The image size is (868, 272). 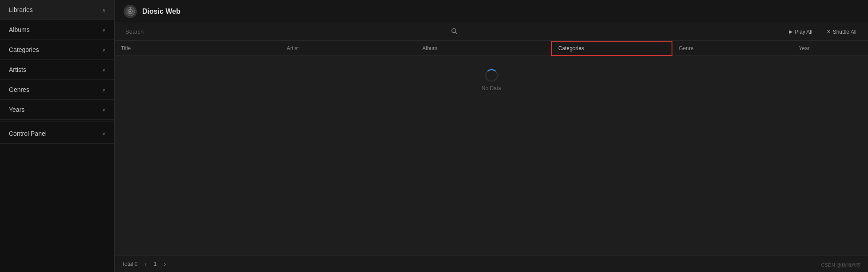 What do you see at coordinates (130, 12) in the screenshot?
I see `app-logo` at bounding box center [130, 12].